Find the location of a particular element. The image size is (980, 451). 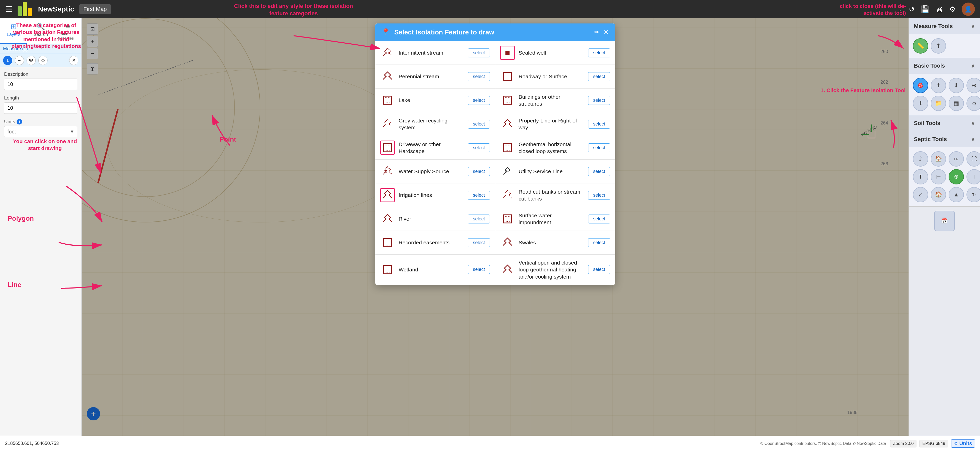

save-icon: 💾 is located at coordinates (925, 9).